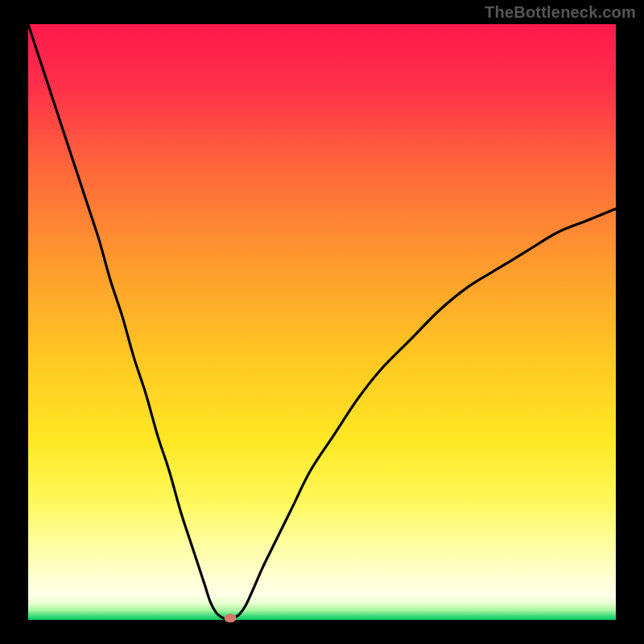 This screenshot has height=644, width=644. I want to click on watermark-text: TheBottleneck.com, so click(560, 13).